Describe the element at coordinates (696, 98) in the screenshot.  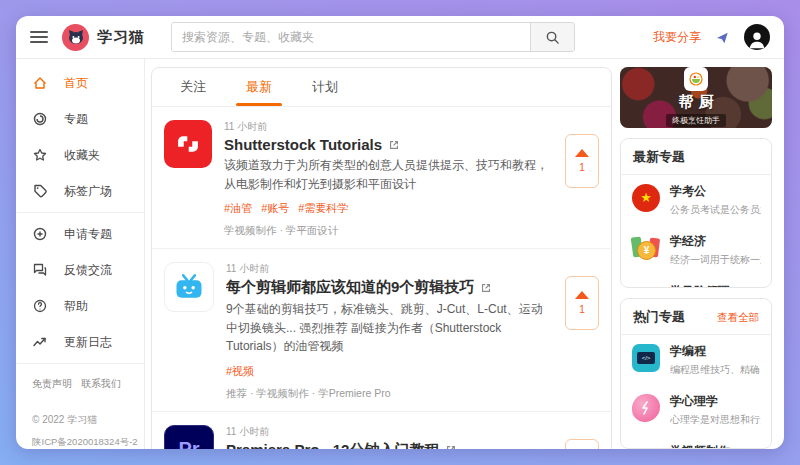
I see `promo-banner: 帮厨 终极烹饪助手` at that location.